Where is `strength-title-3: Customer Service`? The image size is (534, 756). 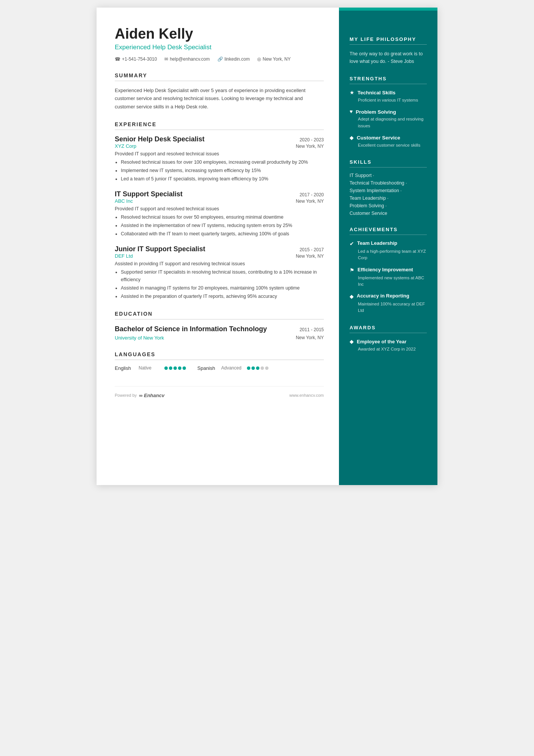
strength-title-3: Customer Service is located at coordinates (379, 138).